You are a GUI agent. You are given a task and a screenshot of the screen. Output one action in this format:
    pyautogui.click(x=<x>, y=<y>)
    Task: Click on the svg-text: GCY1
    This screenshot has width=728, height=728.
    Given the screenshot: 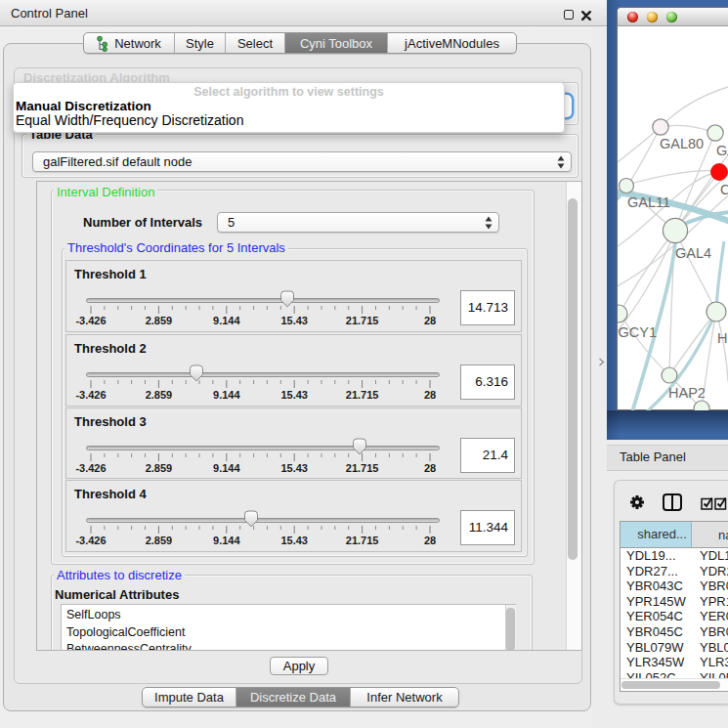 What is the action you would take?
    pyautogui.click(x=638, y=332)
    